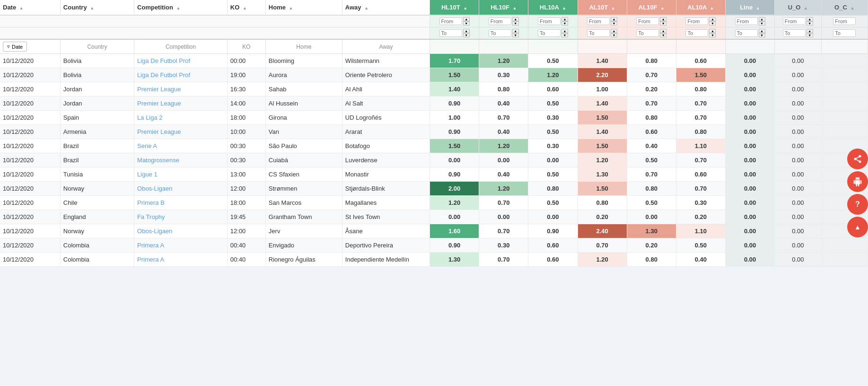 The height and width of the screenshot is (386, 868). What do you see at coordinates (712, 31) in the screenshot?
I see `al10a-to-up: ▲` at bounding box center [712, 31].